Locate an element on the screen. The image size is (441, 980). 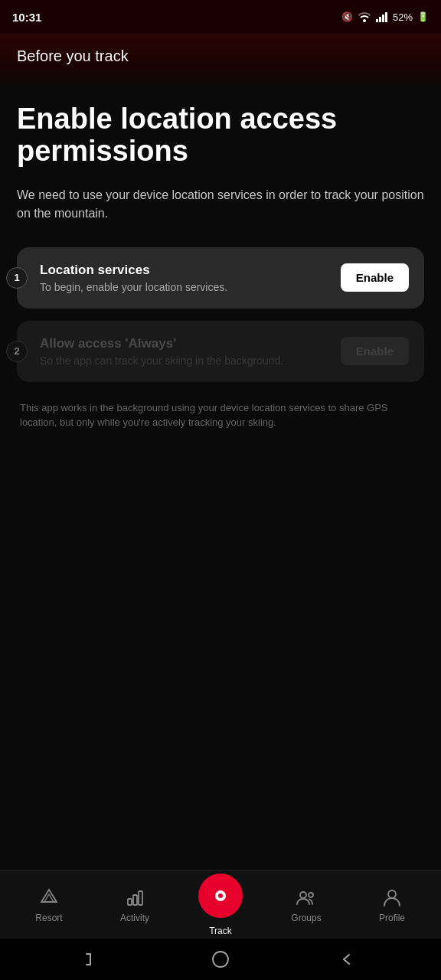
card-2-title: Allow access 'Always' is located at coordinates (190, 344).